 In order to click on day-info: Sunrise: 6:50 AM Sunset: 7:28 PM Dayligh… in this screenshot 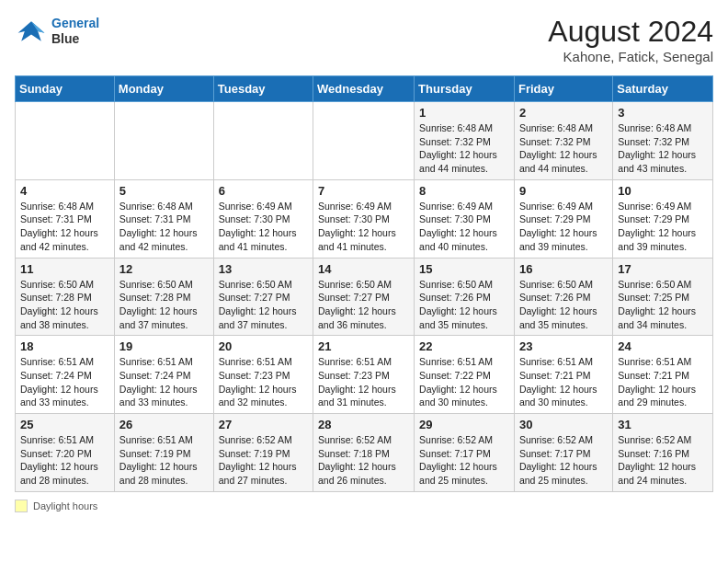, I will do `click(64, 305)`.